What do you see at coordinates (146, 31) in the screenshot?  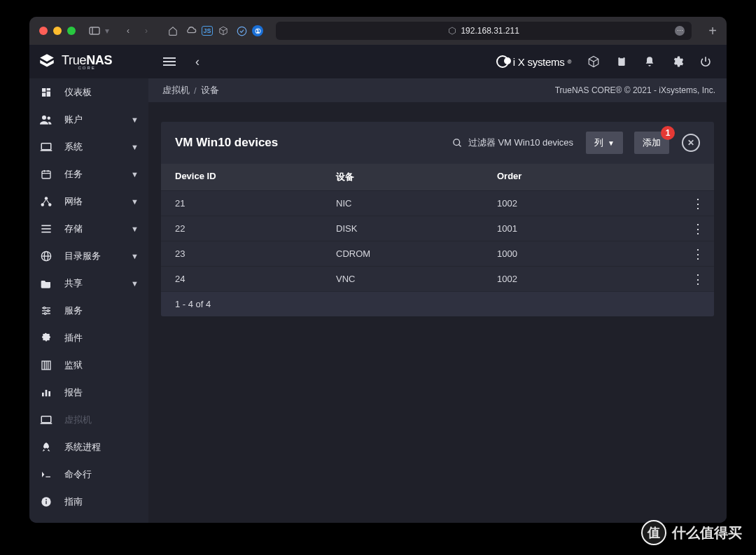 I see `nav-forward-button: ›` at bounding box center [146, 31].